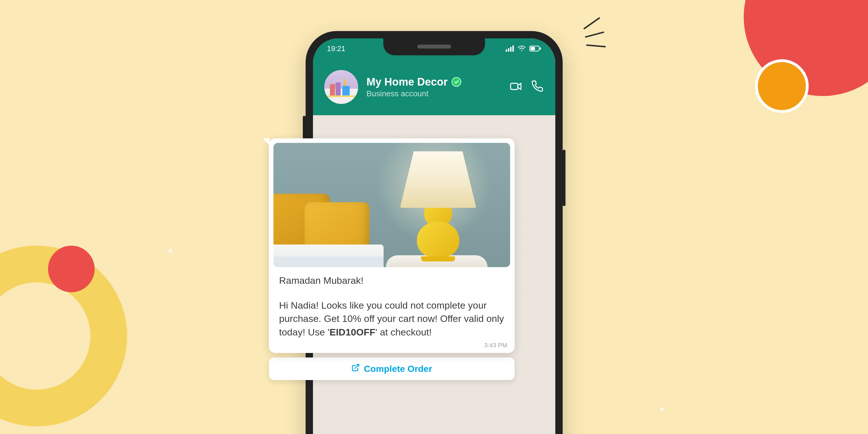 The image size is (868, 434). What do you see at coordinates (434, 87) in the screenshot?
I see `chat-header: My Home Decor Business account` at bounding box center [434, 87].